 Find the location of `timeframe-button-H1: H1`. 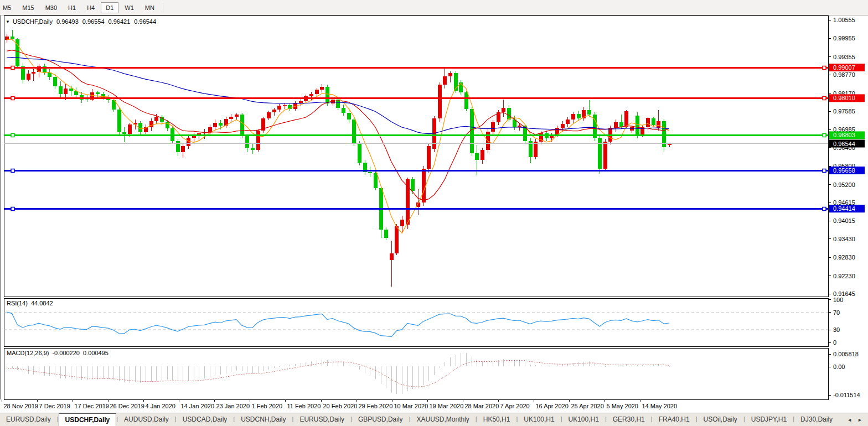

timeframe-button-H1: H1 is located at coordinates (72, 8).